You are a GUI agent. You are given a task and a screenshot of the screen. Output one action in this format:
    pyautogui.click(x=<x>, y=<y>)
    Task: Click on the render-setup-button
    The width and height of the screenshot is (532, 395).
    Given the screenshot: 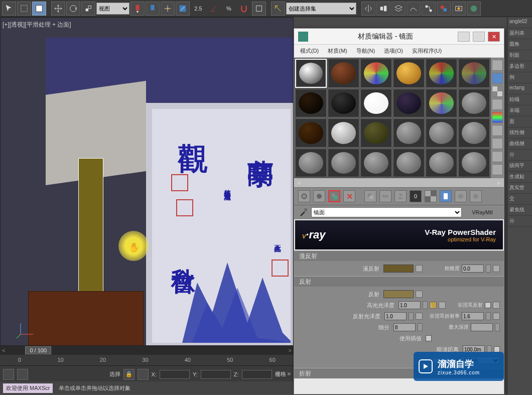 What is the action you would take?
    pyautogui.click(x=459, y=9)
    